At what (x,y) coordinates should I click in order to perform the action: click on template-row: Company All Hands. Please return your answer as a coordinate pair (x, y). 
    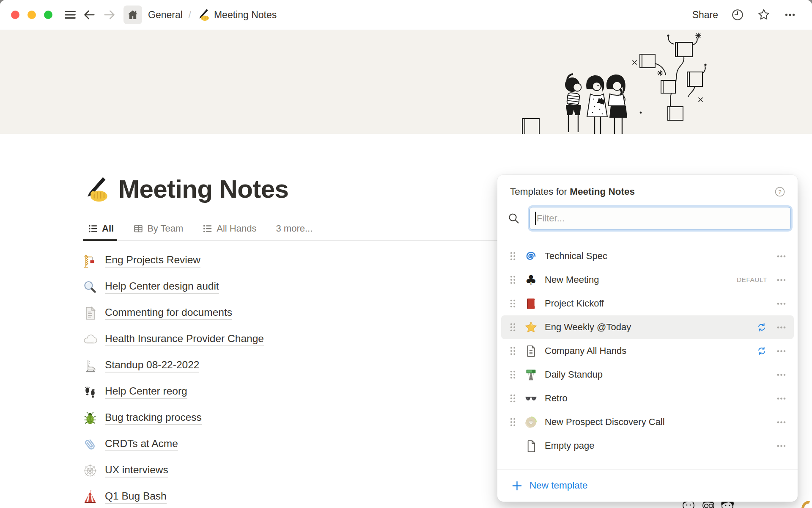
    Looking at the image, I should click on (647, 351).